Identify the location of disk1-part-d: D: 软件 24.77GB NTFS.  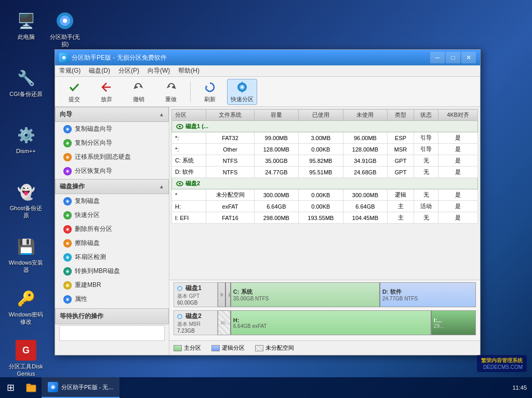
(428, 295).